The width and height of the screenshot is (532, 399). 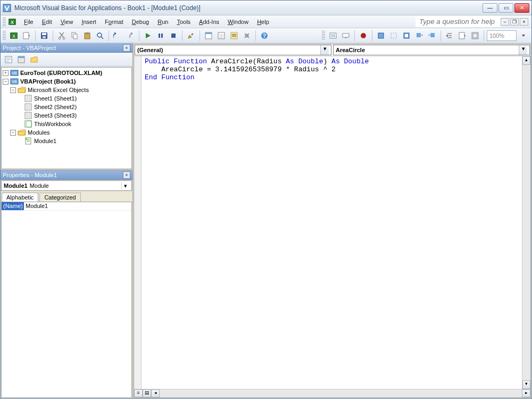 What do you see at coordinates (44, 36) in the screenshot?
I see `save-button` at bounding box center [44, 36].